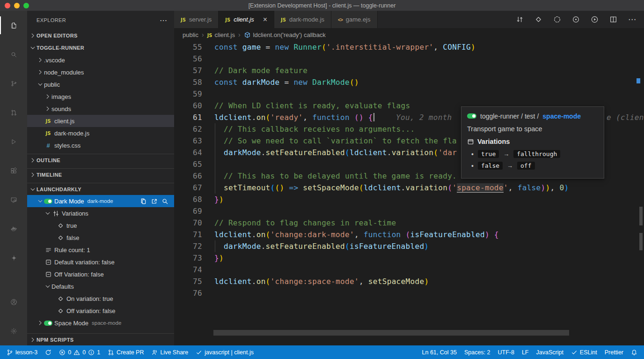 The image size is (644, 359). I want to click on tree-item-client-js: JSclient.js, so click(101, 121).